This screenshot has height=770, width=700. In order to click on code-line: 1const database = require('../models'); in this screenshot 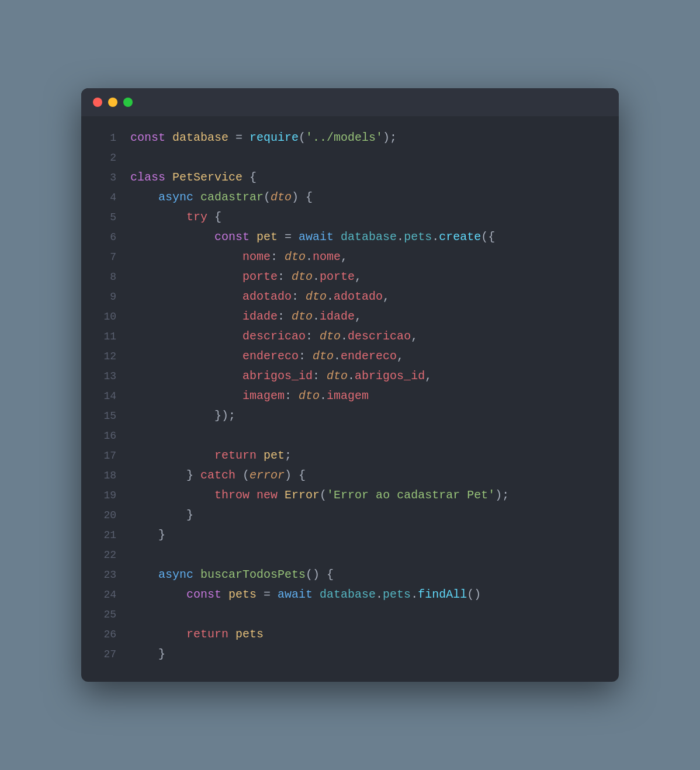, I will do `click(350, 138)`.